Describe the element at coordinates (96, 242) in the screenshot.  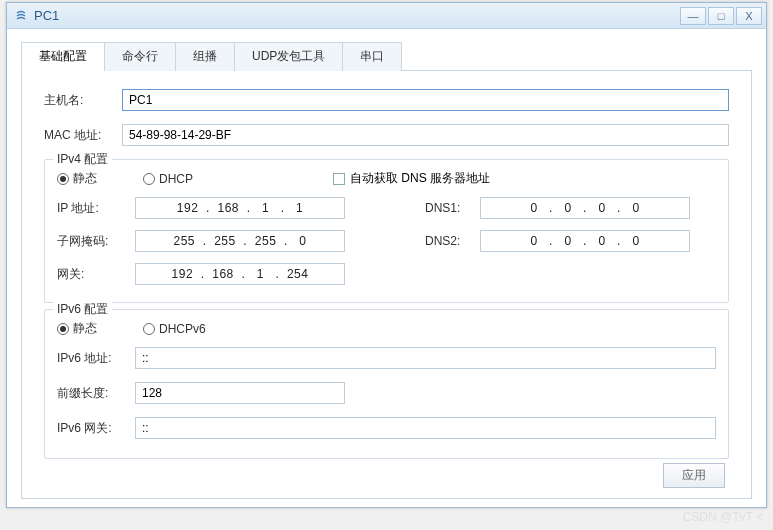
I see `mask-label: 子网掩码:` at that location.